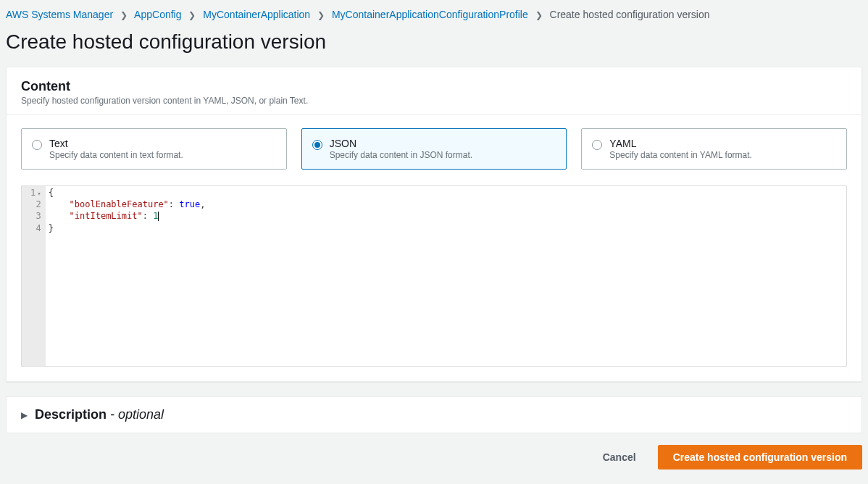  What do you see at coordinates (33, 276) in the screenshot?
I see `editor-gutter: 1234` at bounding box center [33, 276].